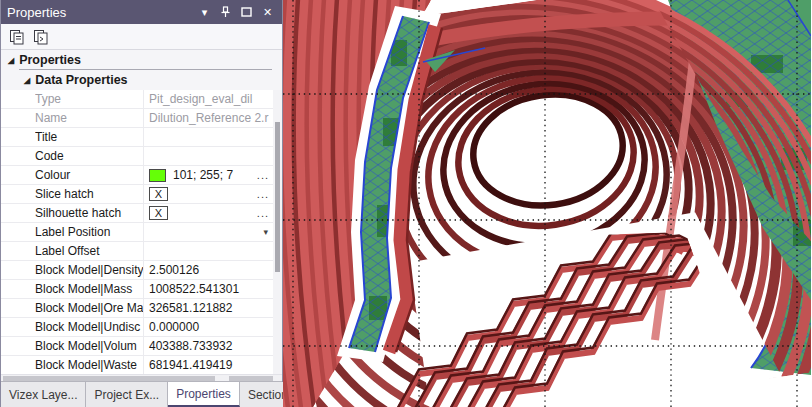 The height and width of the screenshot is (407, 812). What do you see at coordinates (246, 12) in the screenshot?
I see `maximize-icon` at bounding box center [246, 12].